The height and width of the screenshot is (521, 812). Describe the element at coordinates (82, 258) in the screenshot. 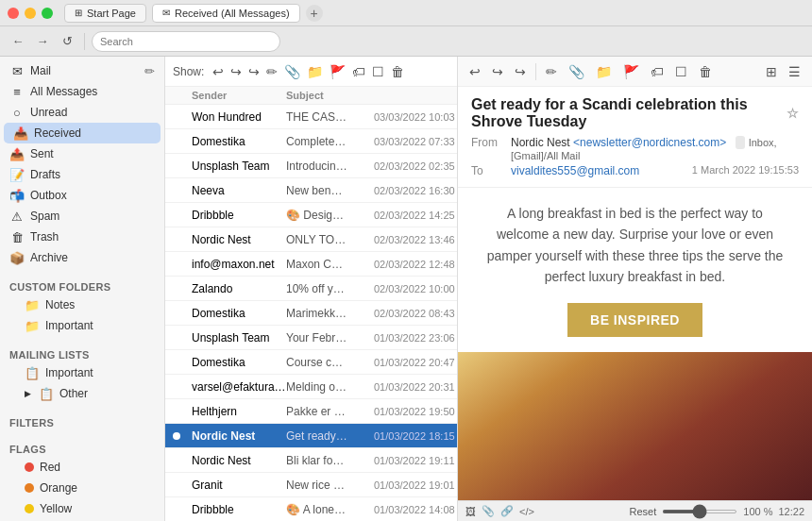

I see `sidebar-item-archive: 📦 Archive` at that location.